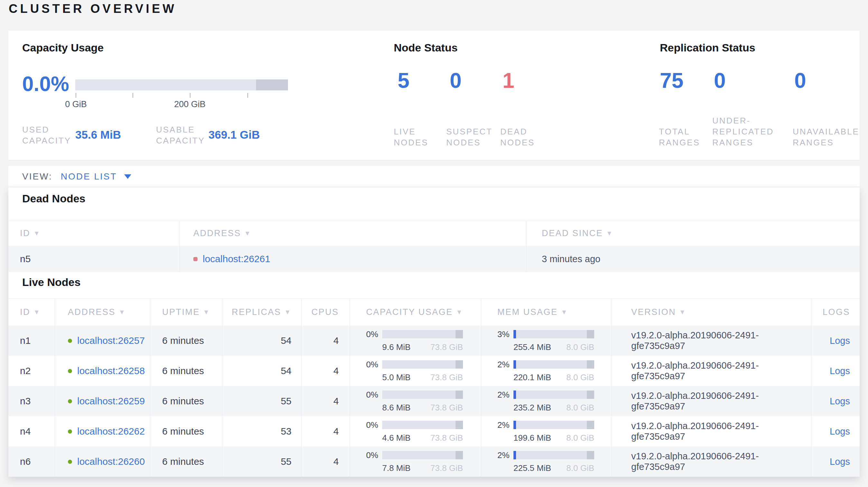 The height and width of the screenshot is (487, 868). What do you see at coordinates (94, 259) in the screenshot?
I see `node-id-cell: n5` at bounding box center [94, 259].